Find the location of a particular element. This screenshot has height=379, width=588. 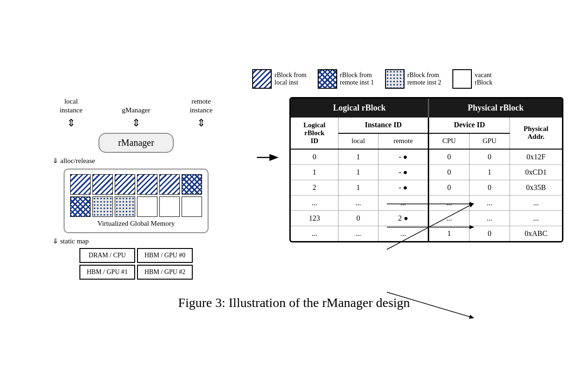

cell-logical-id: 2 is located at coordinates (314, 188).